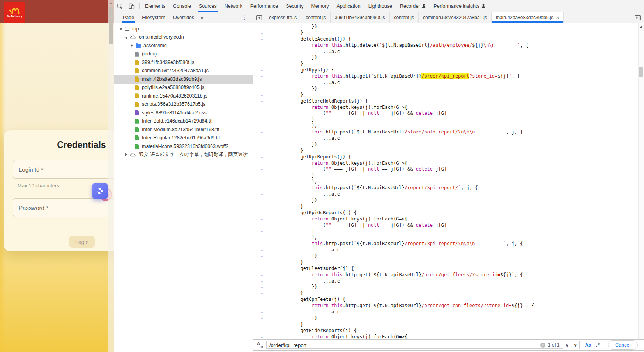 This screenshot has width=644, height=352. What do you see at coordinates (454, 46) in the screenshot?
I see `code-line: return this.http.delete(`${t.N.apiBaseUr…` at bounding box center [454, 46].